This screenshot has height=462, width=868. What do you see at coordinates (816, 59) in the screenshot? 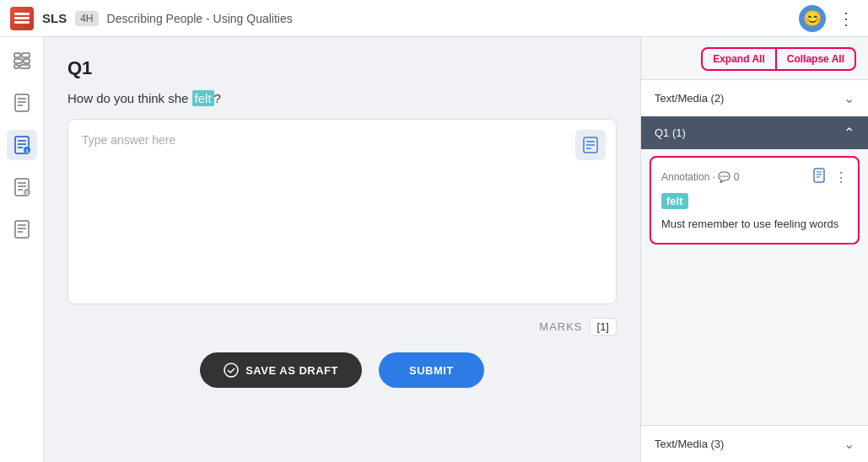
I see `collapse-all-button: Collapse All` at bounding box center [816, 59].